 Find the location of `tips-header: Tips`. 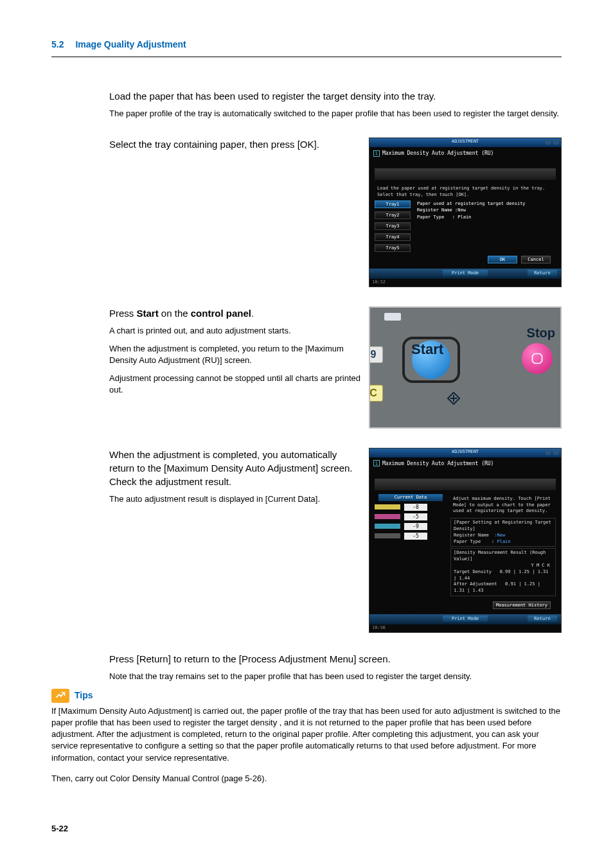

tips-header: Tips is located at coordinates (306, 696).